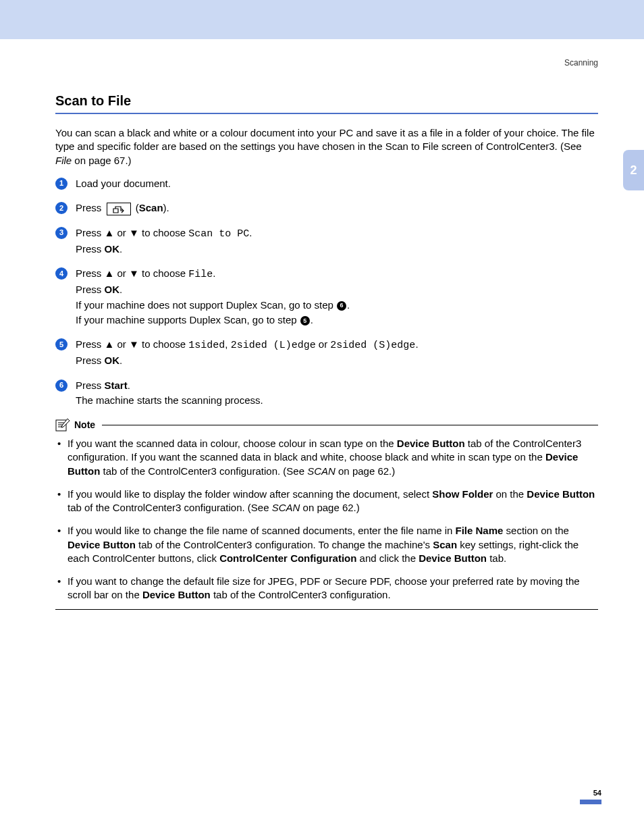  Describe the element at coordinates (200, 274) in the screenshot. I see `t: File` at that location.